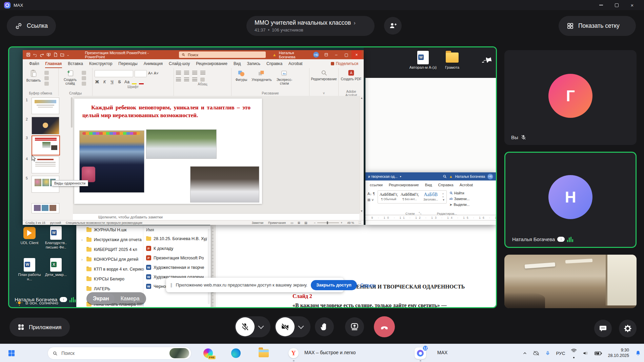 This screenshot has width=644, height=362. Describe the element at coordinates (130, 299) in the screenshot. I see `toggle-camera-tab: Камера` at that location.